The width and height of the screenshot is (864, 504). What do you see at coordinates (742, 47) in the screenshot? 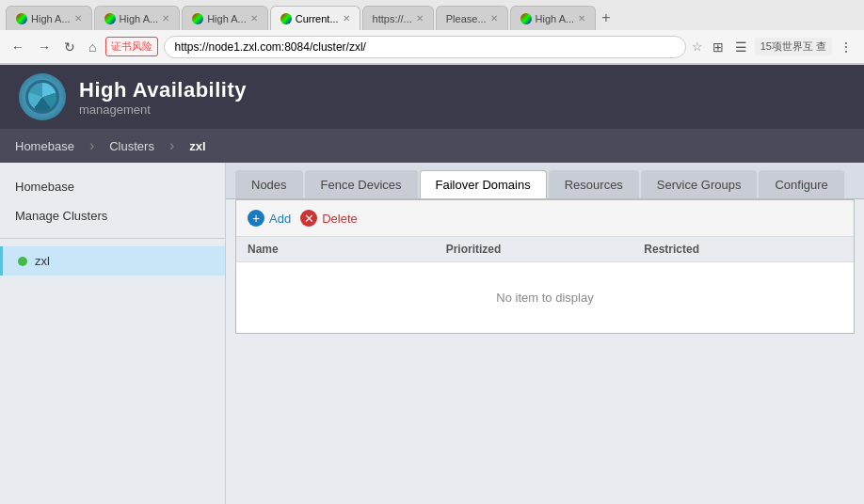
I see `profile-icon: ☰` at bounding box center [742, 47].